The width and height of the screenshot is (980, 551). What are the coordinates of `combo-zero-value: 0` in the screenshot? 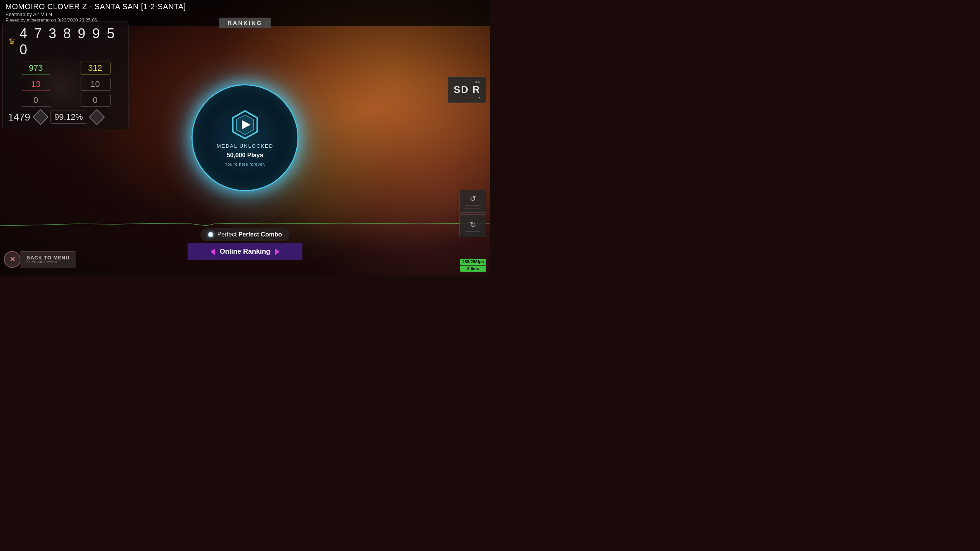 It's located at (36, 100).